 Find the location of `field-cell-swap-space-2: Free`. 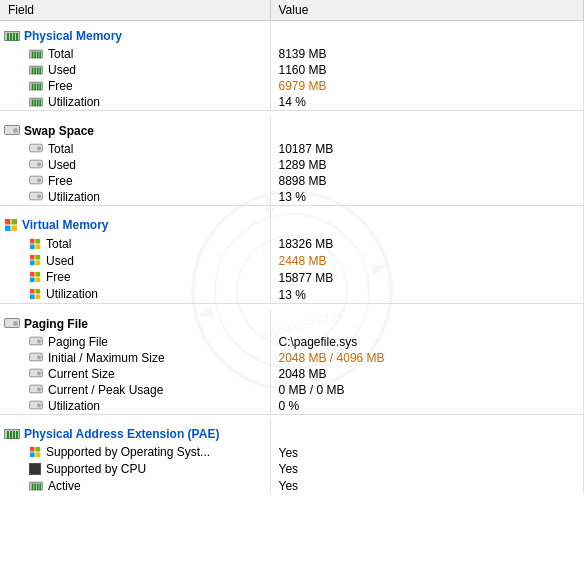

field-cell-swap-space-2: Free is located at coordinates (135, 181).